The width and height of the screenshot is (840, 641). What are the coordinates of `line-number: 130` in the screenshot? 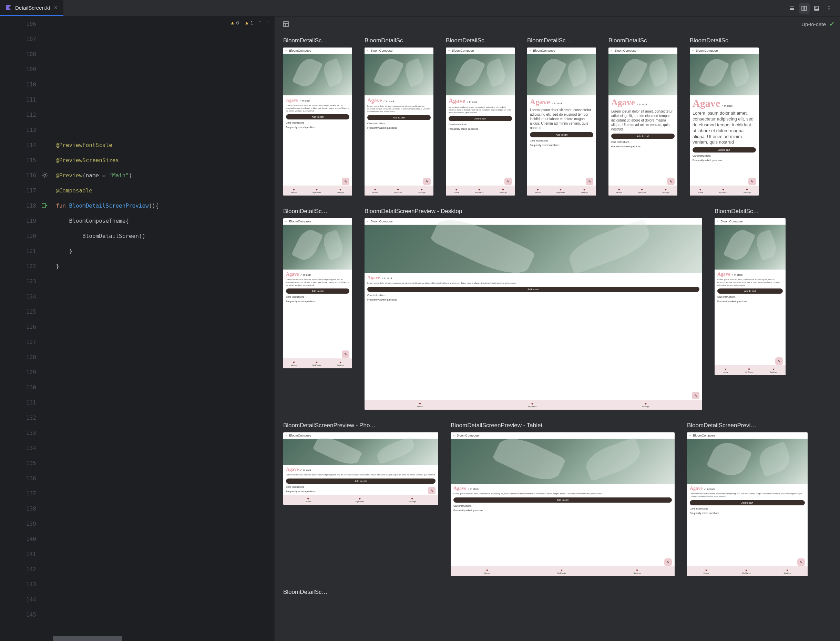 It's located at (18, 388).